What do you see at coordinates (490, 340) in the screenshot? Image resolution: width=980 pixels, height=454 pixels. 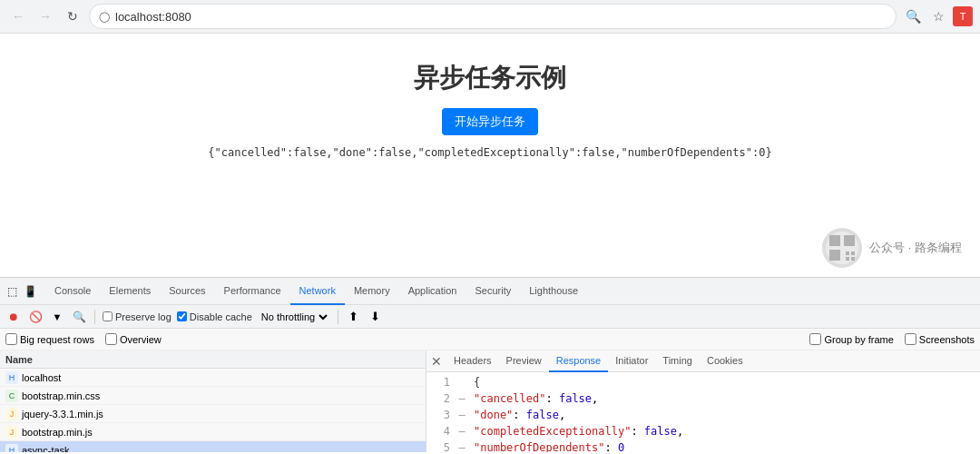 I see `network-filters-bar: Big request rows Overview Group by frame…` at bounding box center [490, 340].